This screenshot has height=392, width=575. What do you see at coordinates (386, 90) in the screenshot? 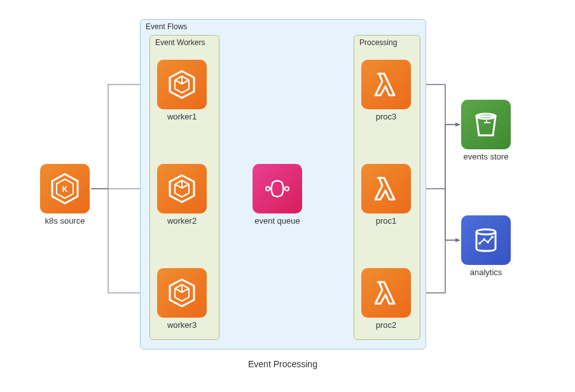
I see `node-proc3: proc3` at bounding box center [386, 90].